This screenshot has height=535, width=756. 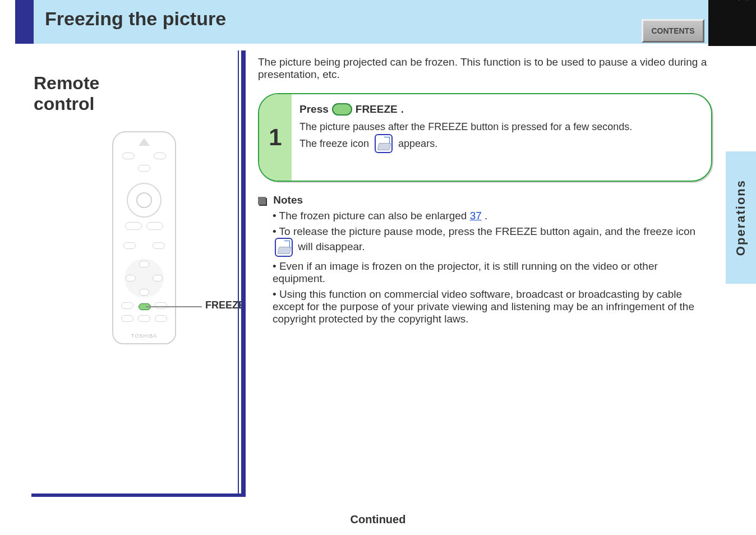 I want to click on left-heading-line2: control, so click(x=137, y=104).